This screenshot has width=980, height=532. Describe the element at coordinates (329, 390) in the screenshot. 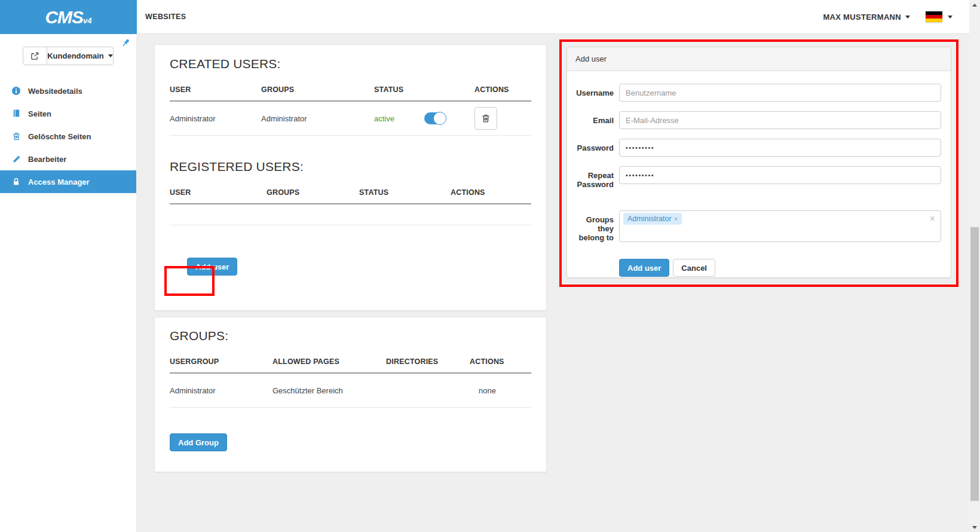

I see `cell-allowed-pages: Geschützter Bereich` at that location.